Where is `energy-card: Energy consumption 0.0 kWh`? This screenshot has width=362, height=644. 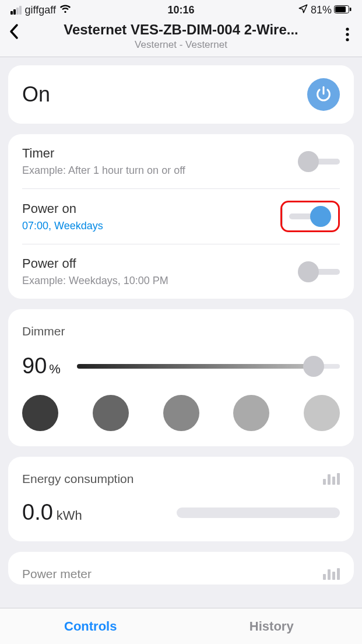 energy-card: Energy consumption 0.0 kWh is located at coordinates (181, 499).